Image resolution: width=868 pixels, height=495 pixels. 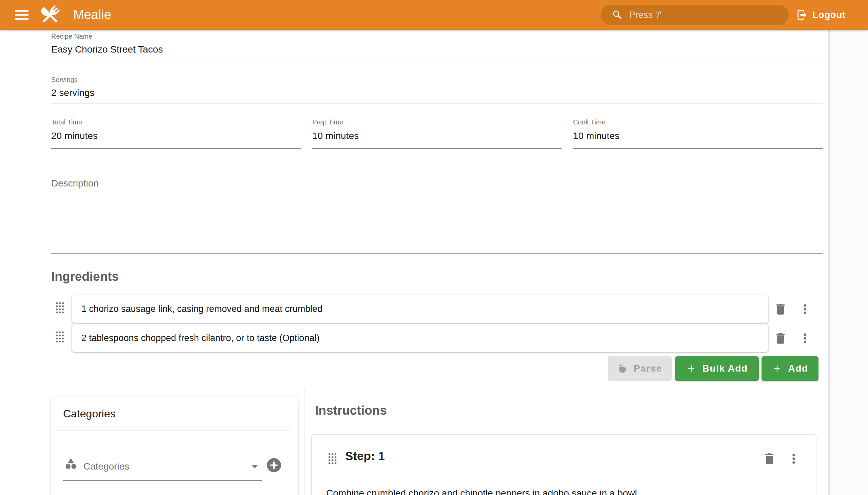 I want to click on delete-step-button, so click(x=769, y=459).